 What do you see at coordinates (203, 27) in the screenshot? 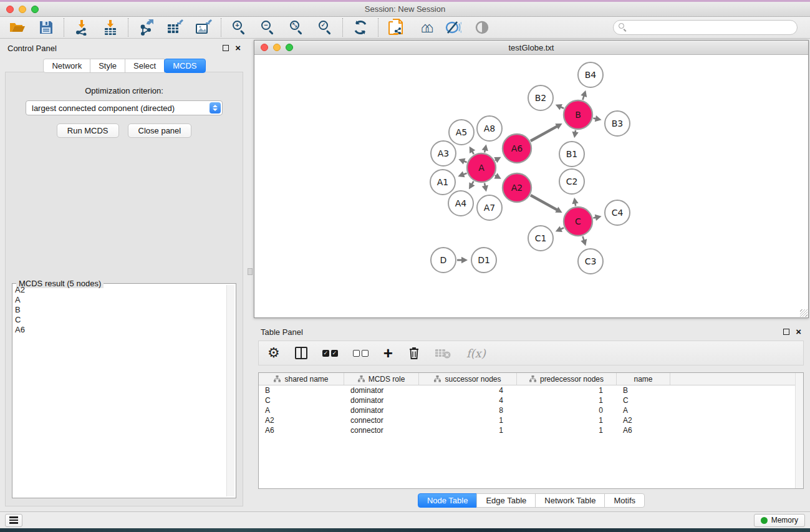
I see `export-image-icon` at bounding box center [203, 27].